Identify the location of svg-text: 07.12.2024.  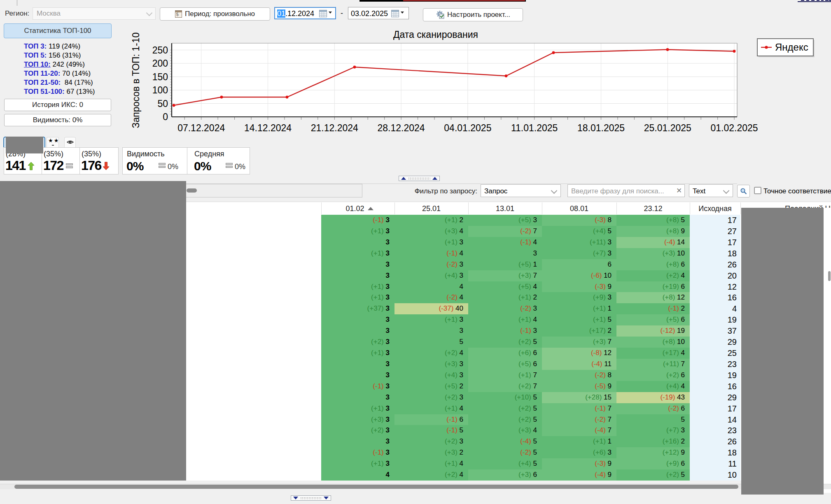
(201, 128).